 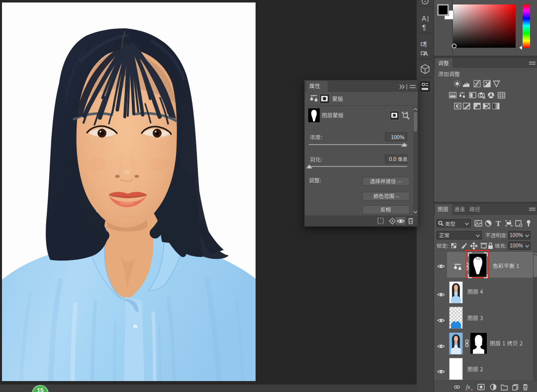 What do you see at coordinates (424, 18) in the screenshot?
I see `svg-text: A` at bounding box center [424, 18].